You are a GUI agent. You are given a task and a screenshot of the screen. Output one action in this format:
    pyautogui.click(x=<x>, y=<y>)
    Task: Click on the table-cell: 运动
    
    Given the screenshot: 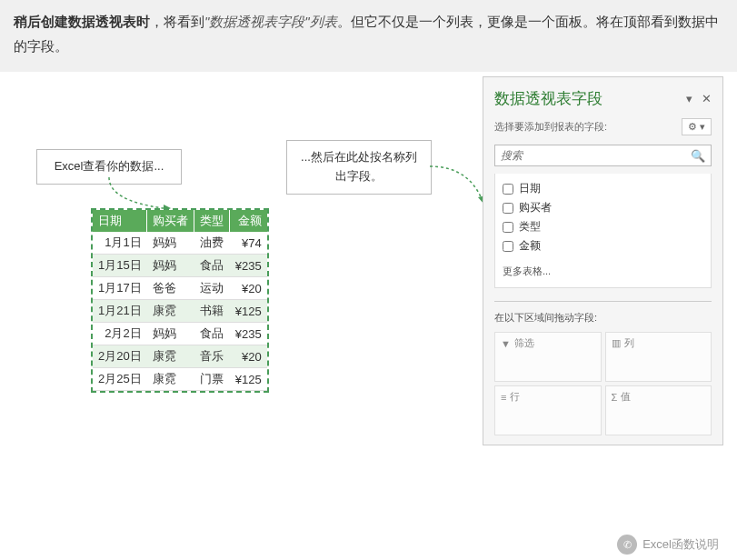 What is the action you would take?
    pyautogui.click(x=213, y=289)
    